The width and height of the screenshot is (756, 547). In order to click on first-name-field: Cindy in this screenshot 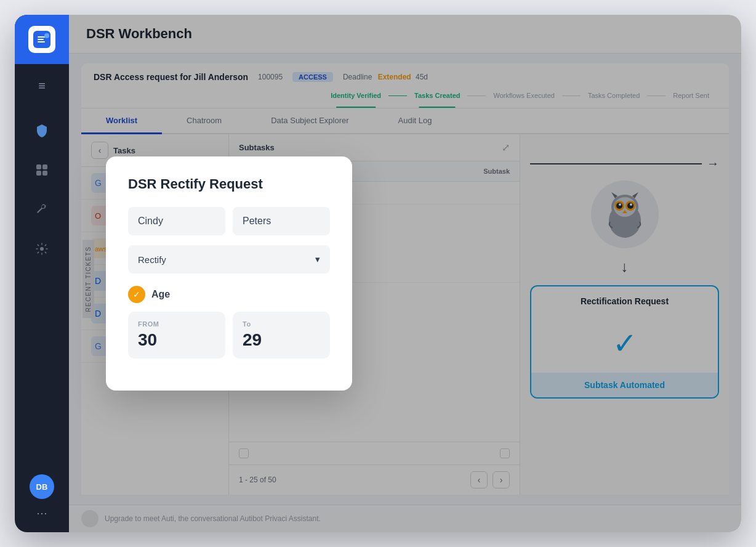, I will do `click(177, 221)`.